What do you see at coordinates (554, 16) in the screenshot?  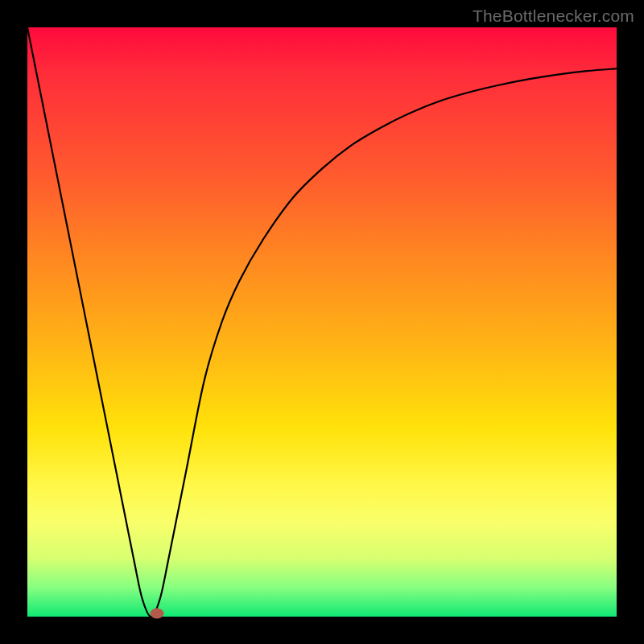 I see `watermark-text: TheBottlenecker.com` at bounding box center [554, 16].